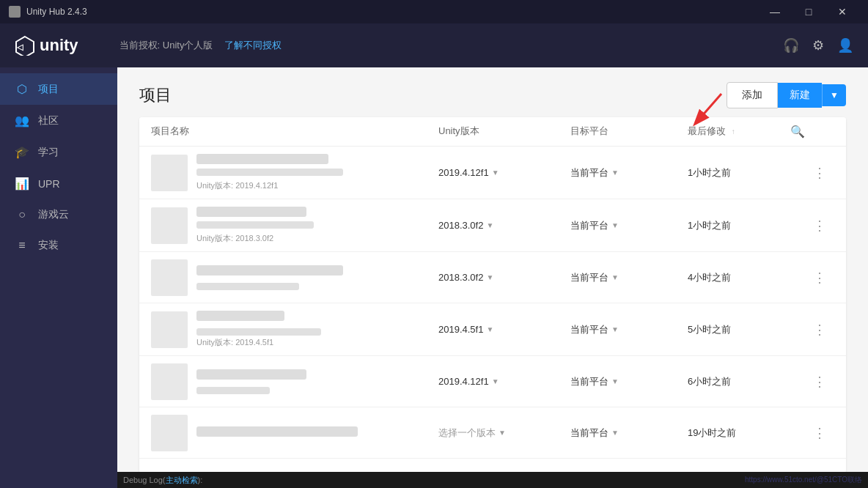 This screenshot has height=488, width=868. Describe the element at coordinates (629, 132) in the screenshot. I see `col-header-platform: 目标平台` at that location.